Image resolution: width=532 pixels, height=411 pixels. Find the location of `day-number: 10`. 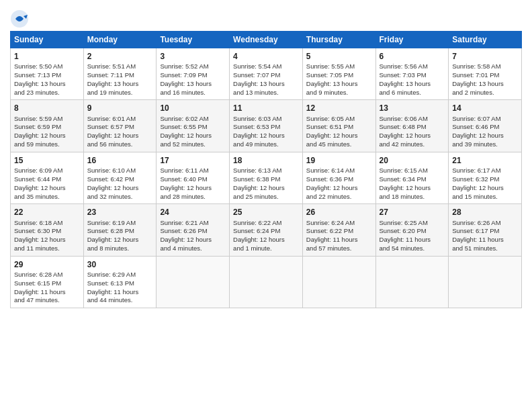

day-number: 10 is located at coordinates (193, 108).